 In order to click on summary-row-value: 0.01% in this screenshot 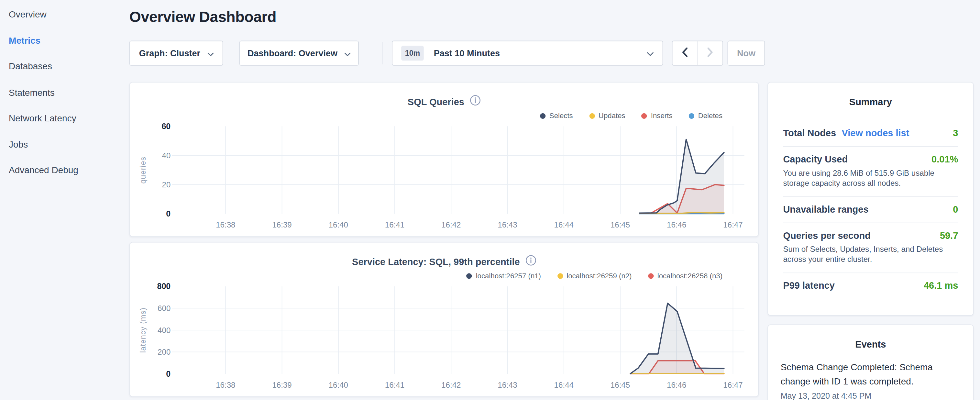, I will do `click(945, 159)`.